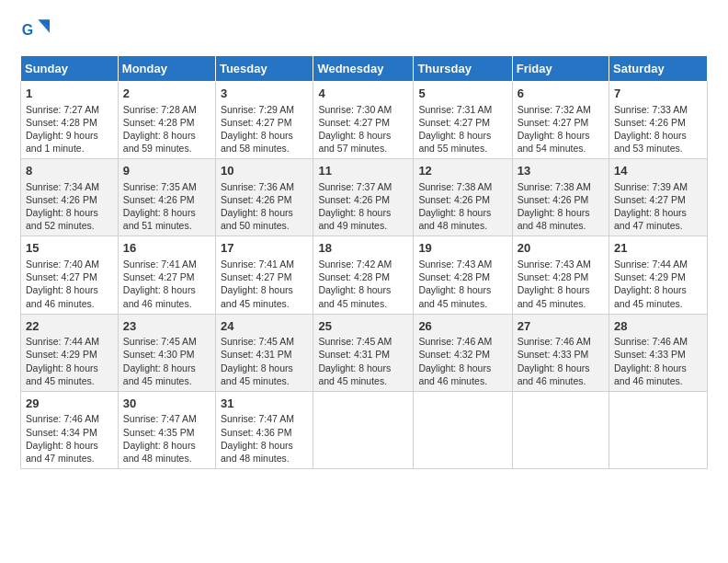 The width and height of the screenshot is (728, 563). What do you see at coordinates (462, 248) in the screenshot?
I see `day-number: 19` at bounding box center [462, 248].